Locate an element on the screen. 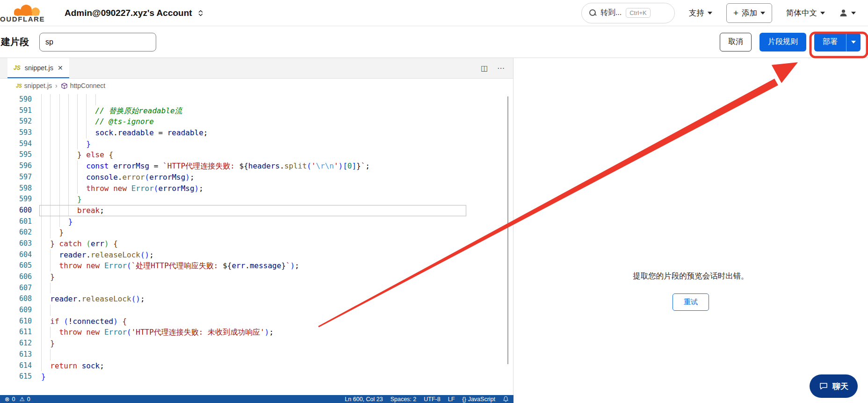 This screenshot has width=868, height=403. line-number: 604 is located at coordinates (16, 255).